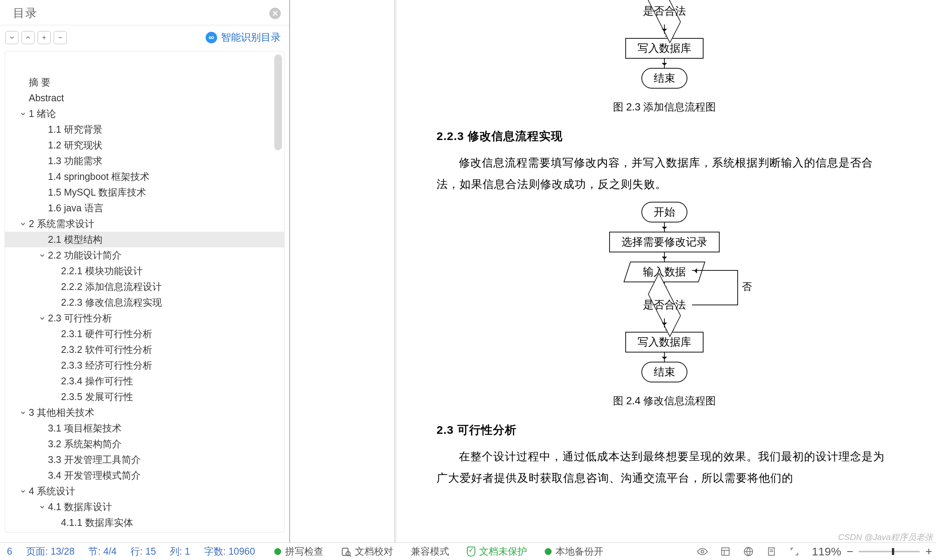 This screenshot has width=936, height=560. What do you see at coordinates (664, 48) in the screenshot?
I see `flow-rect: 写入数据库` at bounding box center [664, 48].